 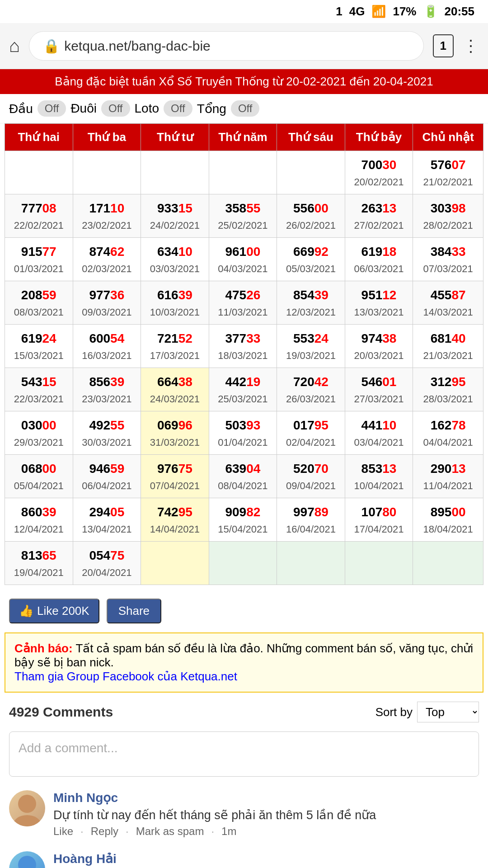 What do you see at coordinates (226, 46) in the screenshot?
I see `url-bar: 🔒 ketqua.net/bang-dac-bie` at bounding box center [226, 46].